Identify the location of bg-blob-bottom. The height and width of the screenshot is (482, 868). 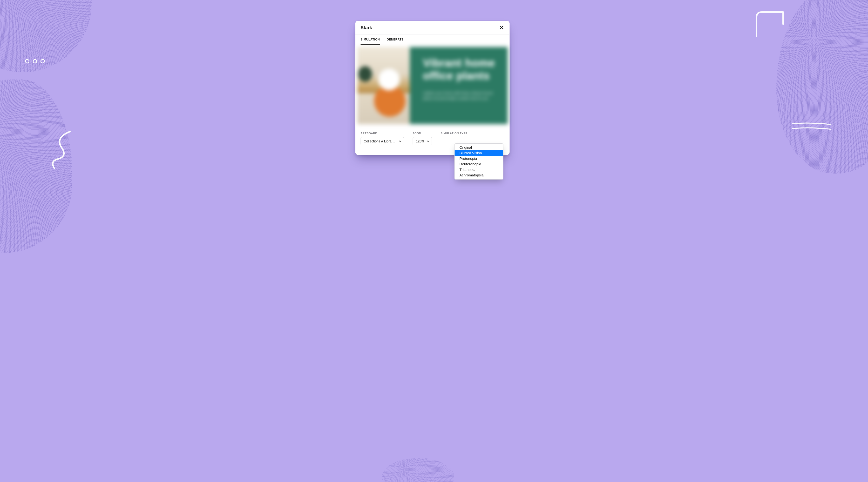
(418, 470).